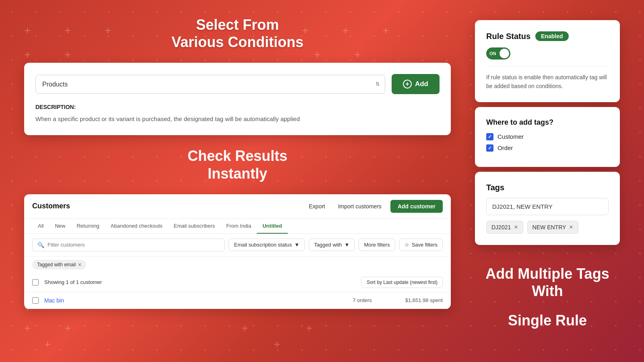 The image size is (644, 362). Describe the element at coordinates (547, 137) in the screenshot. I see `where-tags-card: Where to add tags? Customer Order` at that location.